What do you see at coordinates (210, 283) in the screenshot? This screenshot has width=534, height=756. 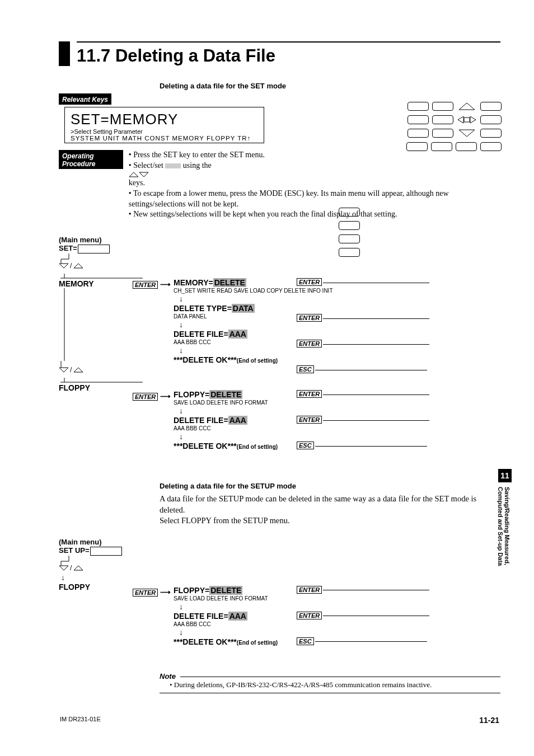 I see `memory-eq-label: MEMORY=DELETE` at bounding box center [210, 283].